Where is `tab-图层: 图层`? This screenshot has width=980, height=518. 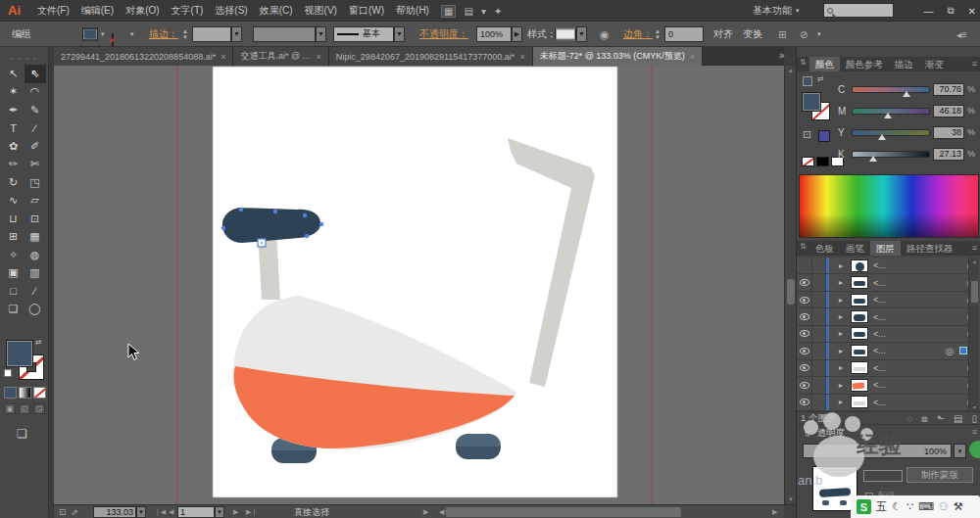
tab-图层: 图层 is located at coordinates (886, 249).